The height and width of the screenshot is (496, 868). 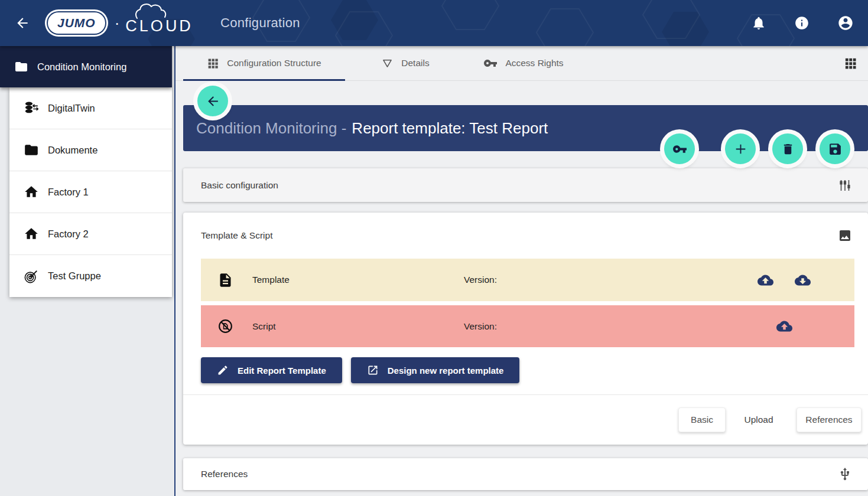 What do you see at coordinates (528, 326) in the screenshot?
I see `script-row: Script Version:` at bounding box center [528, 326].